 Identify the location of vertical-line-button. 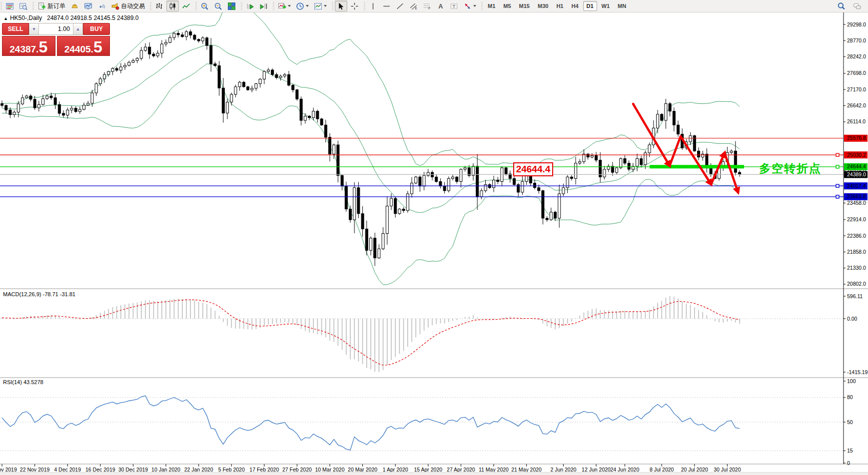
(373, 6).